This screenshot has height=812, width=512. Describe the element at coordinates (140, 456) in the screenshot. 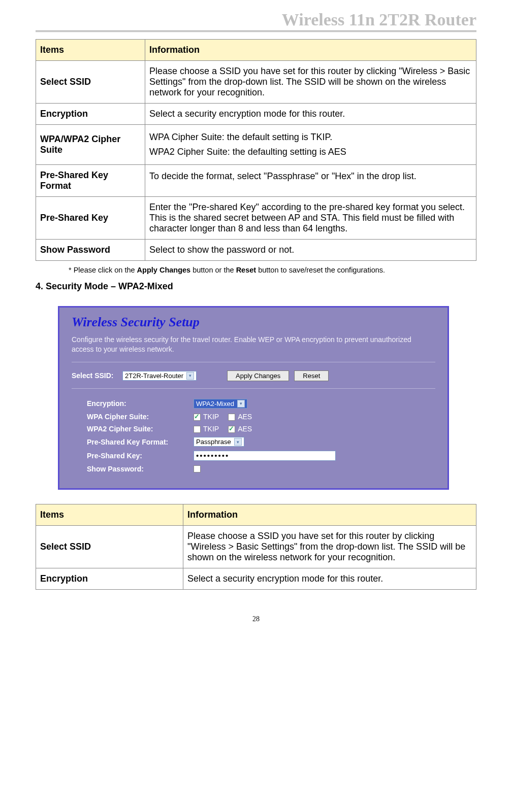

I see `psk-label: Pre-Shared Key:` at that location.